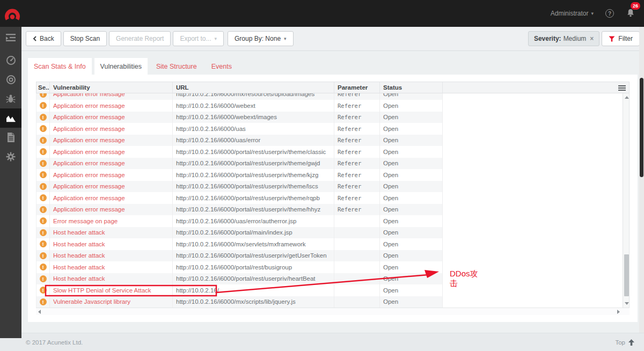  What do you see at coordinates (85, 221) in the screenshot?
I see `vulnerability-link: Error message on page` at bounding box center [85, 221].